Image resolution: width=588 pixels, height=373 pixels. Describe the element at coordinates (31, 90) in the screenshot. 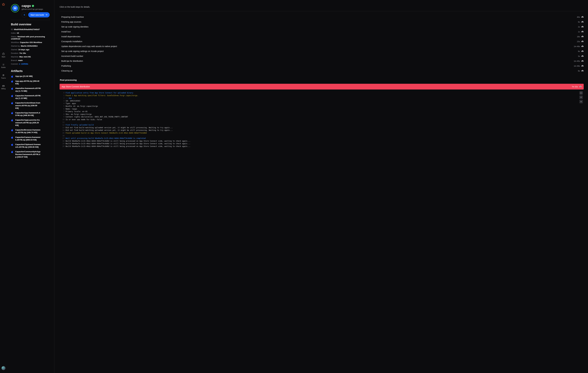

I see `artifact-item: Alamofire.framework.dSYM.zip [1.74 MB]` at that location.